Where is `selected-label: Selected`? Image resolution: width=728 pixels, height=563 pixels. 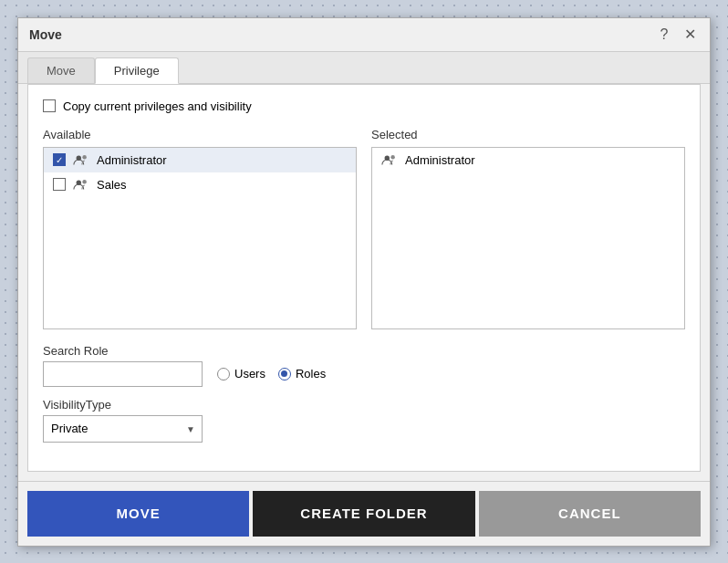 selected-label: Selected is located at coordinates (528, 135).